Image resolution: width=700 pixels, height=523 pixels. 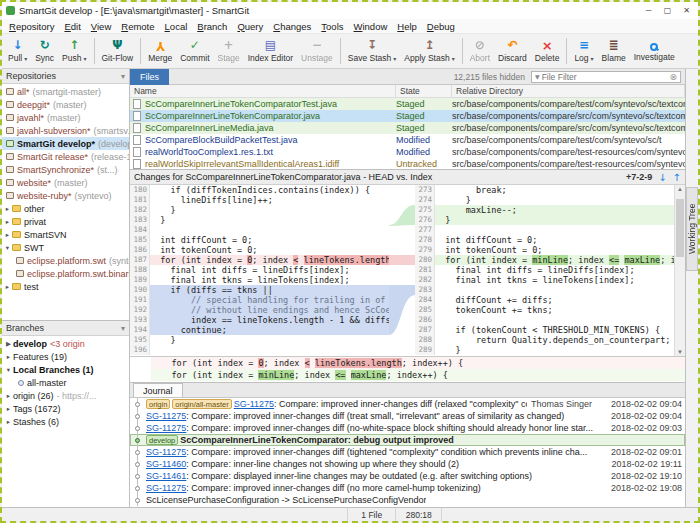 What do you see at coordinates (212, 26) in the screenshot?
I see `menu-item: Branch` at bounding box center [212, 26].